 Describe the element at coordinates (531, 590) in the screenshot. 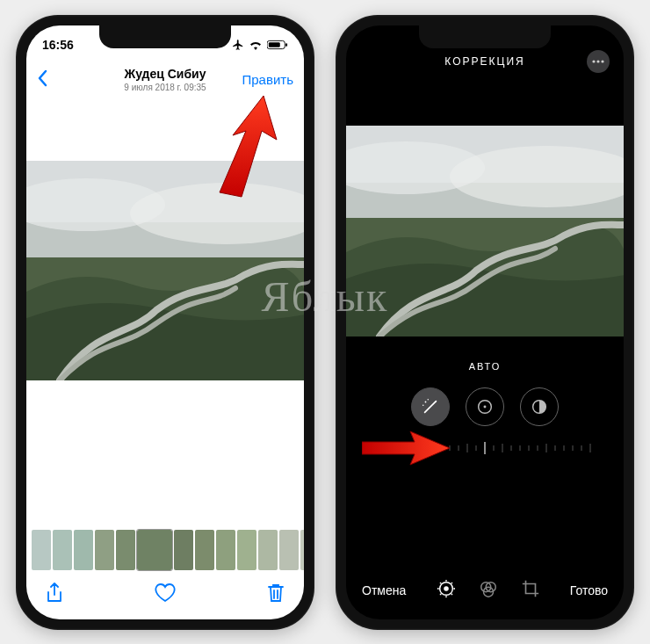

I see `crop-tab` at that location.